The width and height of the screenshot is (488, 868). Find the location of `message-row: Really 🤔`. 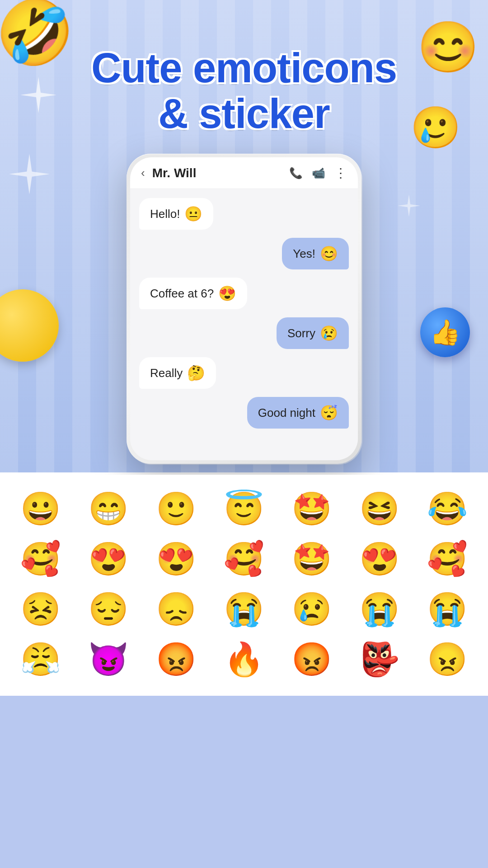

message-row: Really 🤔 is located at coordinates (244, 373).